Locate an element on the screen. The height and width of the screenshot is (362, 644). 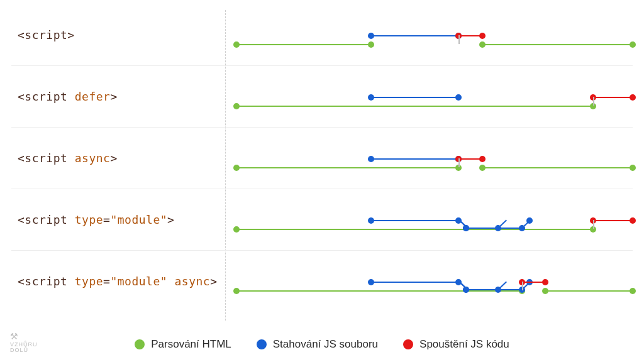
legend-item-execute: Spouštění JS kódu is located at coordinates (457, 344).